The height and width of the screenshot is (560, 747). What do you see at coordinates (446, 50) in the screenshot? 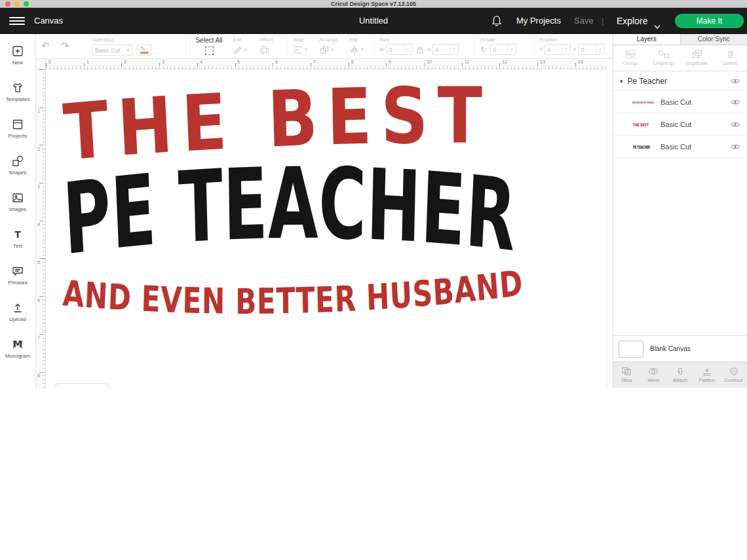
I see `height-field: ▴▾` at bounding box center [446, 50].